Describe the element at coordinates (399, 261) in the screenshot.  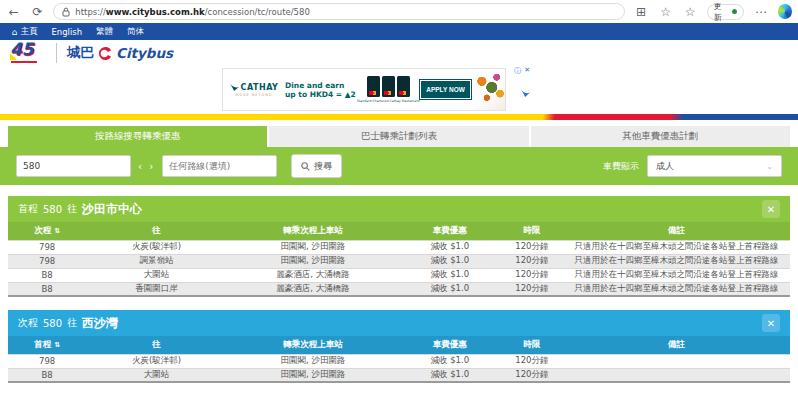
I see `table-row: 798調景嶺站田園閣, 沙田圍路減收 $1.0120分鐘只適用於在十四鄉至樟木頭…` at that location.